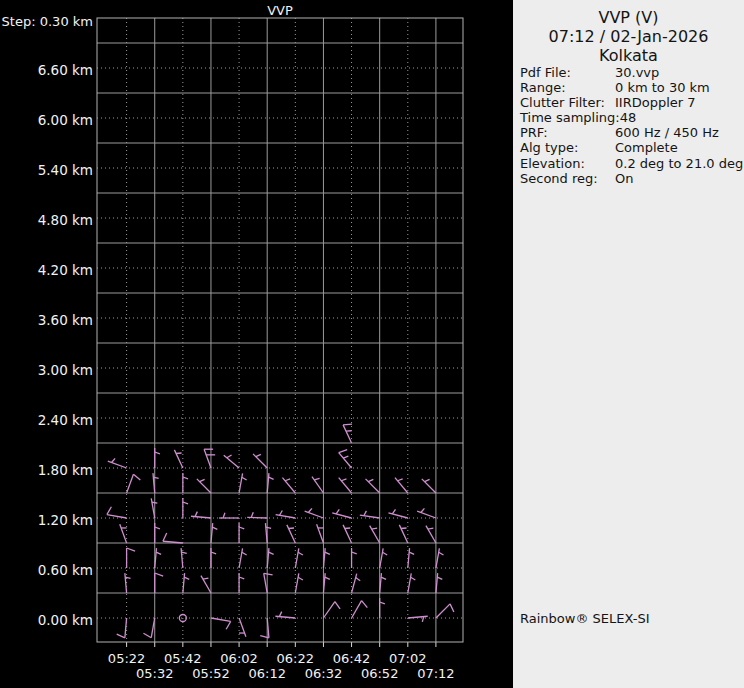 The image size is (744, 688). Describe the element at coordinates (631, 102) in the screenshot. I see `param-row: Clutter Filter:IIRDoppler 7` at that location.